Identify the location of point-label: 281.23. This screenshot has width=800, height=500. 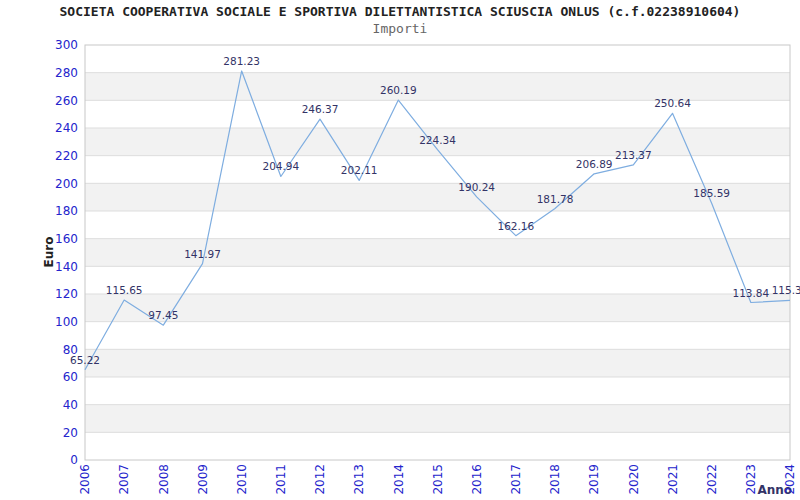
(242, 61).